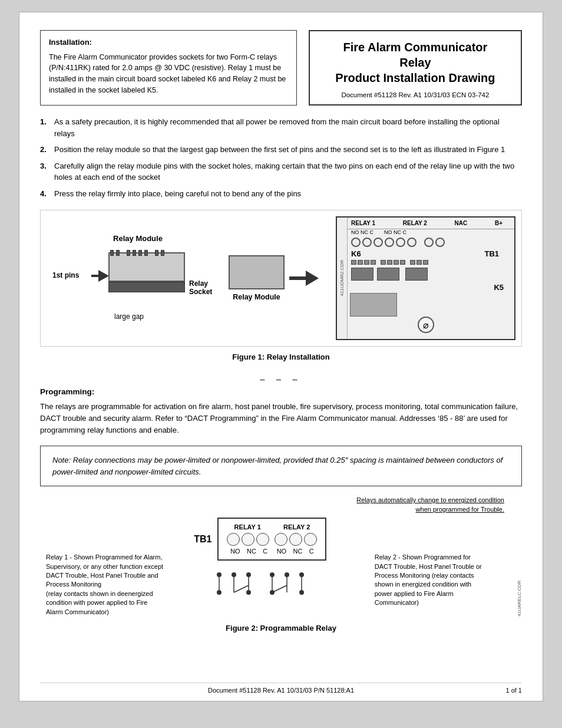 The width and height of the screenshot is (562, 728). I want to click on relay-module-body, so click(147, 267).